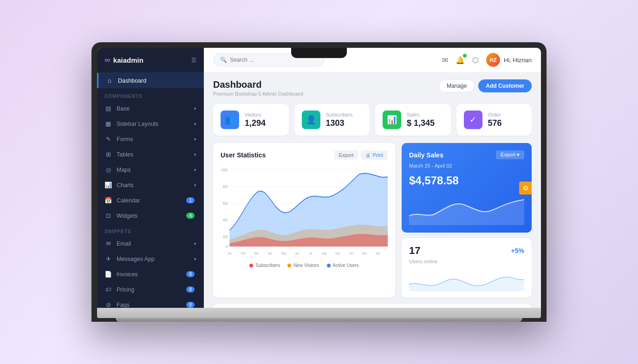 Image resolution: width=638 pixels, height=364 pixels. What do you see at coordinates (426, 155) in the screenshot?
I see `daily-sales-title: Daily Sales` at bounding box center [426, 155].